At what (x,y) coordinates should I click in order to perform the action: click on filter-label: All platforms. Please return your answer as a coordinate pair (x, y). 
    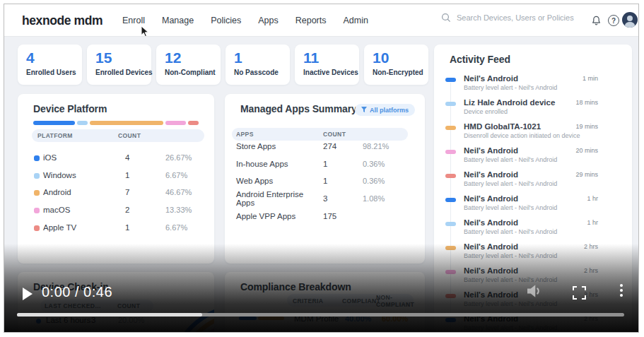
    Looking at the image, I should click on (389, 110).